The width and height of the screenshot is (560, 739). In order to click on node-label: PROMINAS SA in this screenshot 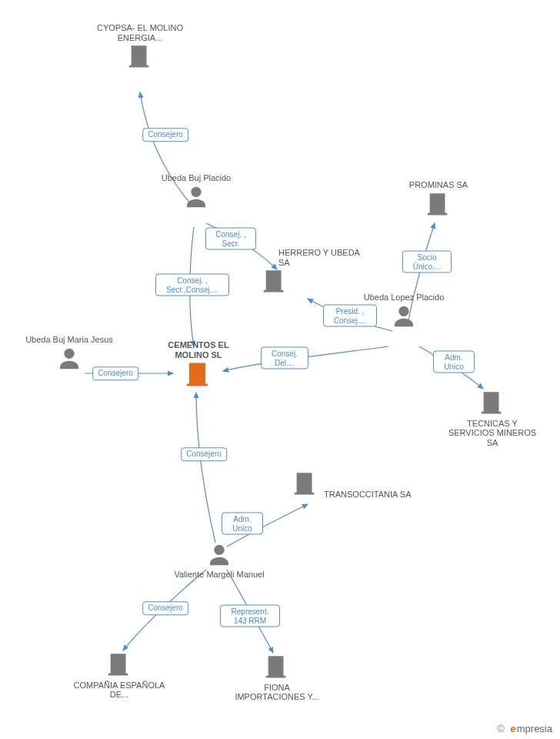, I will do `click(438, 185)`.